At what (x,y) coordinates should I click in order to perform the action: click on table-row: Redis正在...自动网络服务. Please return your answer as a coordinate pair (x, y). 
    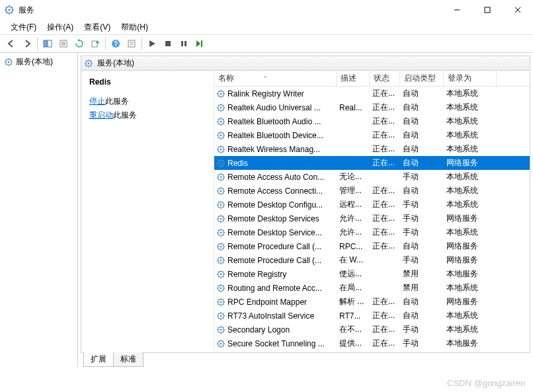
    Looking at the image, I should click on (372, 163).